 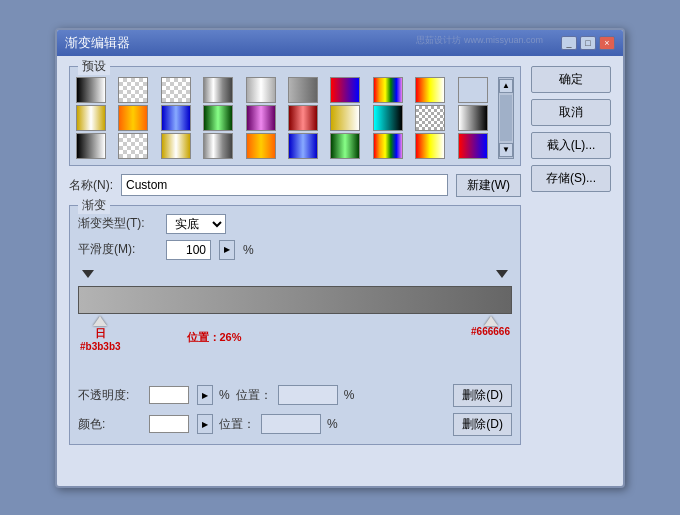 I want to click on cancel-button: 取消, so click(x=571, y=112).